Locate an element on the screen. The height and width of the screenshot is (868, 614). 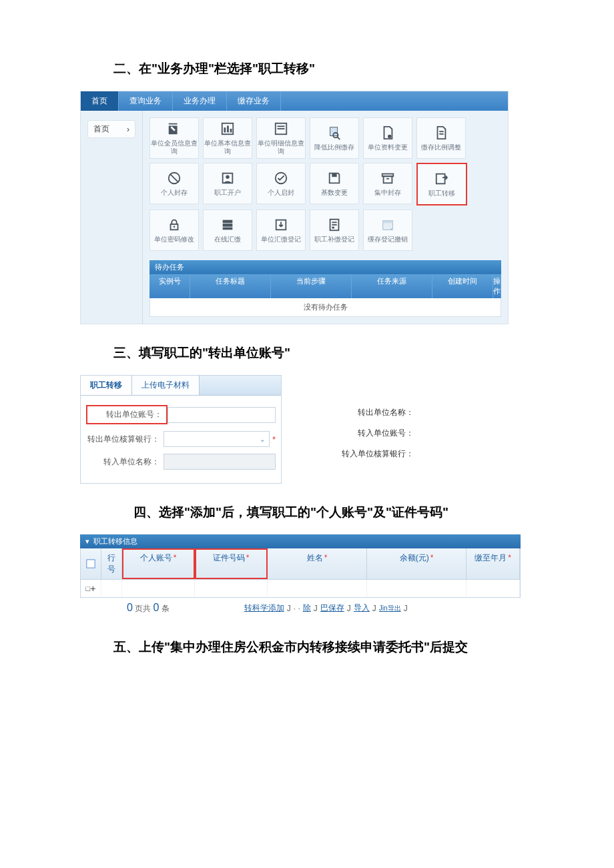
task-columns: 实例号 任务标题 当前步骤 任务来源 创建时间 操作 is located at coordinates (326, 286).